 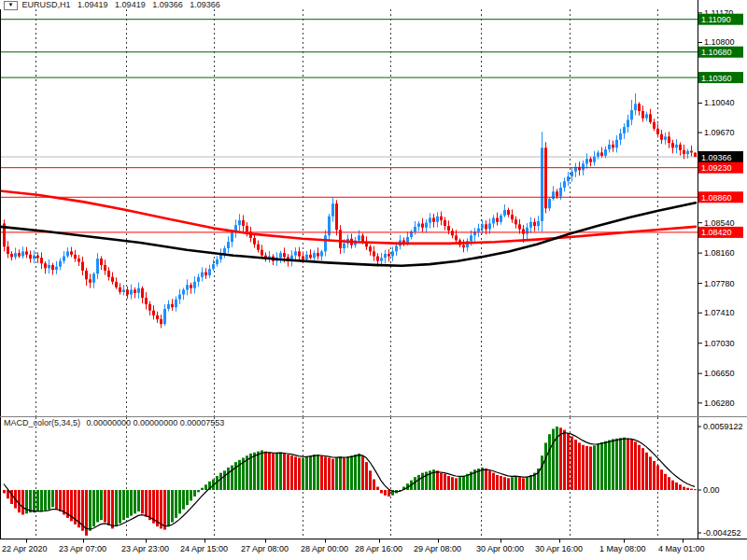 I want to click on price-badge-label: 1.10680, so click(x=717, y=52).